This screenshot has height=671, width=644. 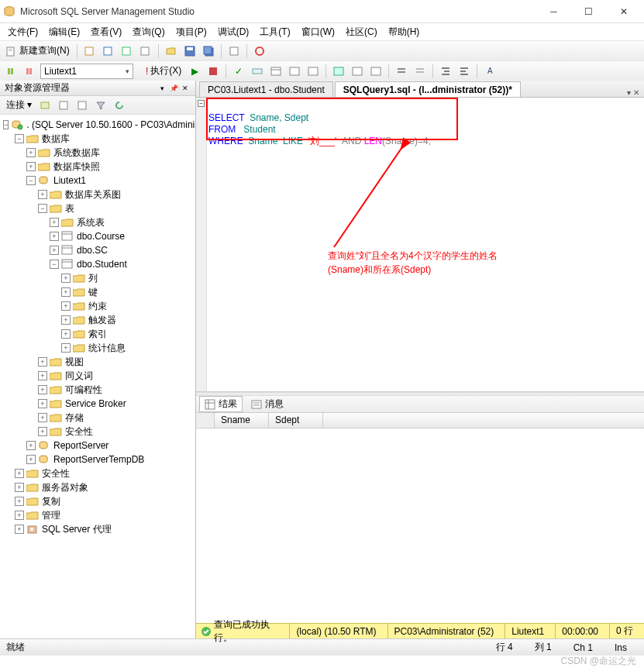 I want to click on tree-columns: +列, so click(x=98, y=278).